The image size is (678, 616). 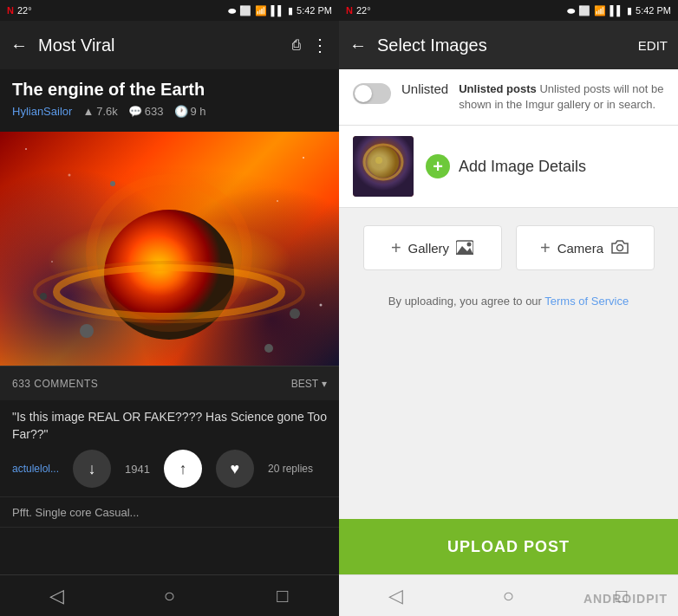 I want to click on post-content: The engine of the Earth HylianSailor ▲ 7…, so click(x=170, y=101).